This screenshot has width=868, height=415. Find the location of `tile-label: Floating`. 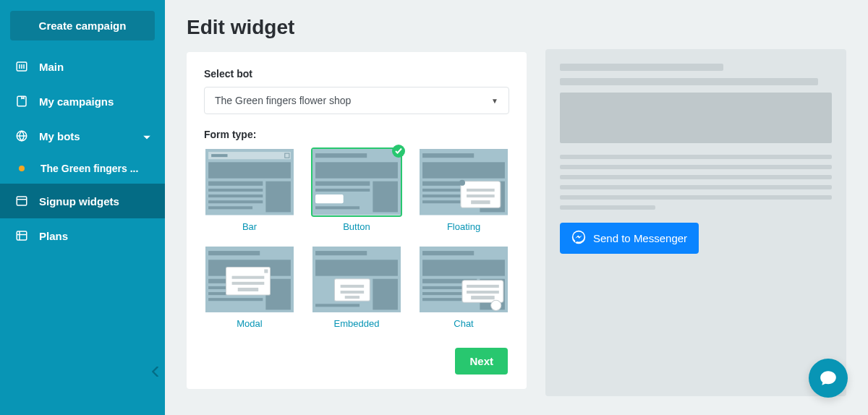

tile-label: Floating is located at coordinates (464, 227).